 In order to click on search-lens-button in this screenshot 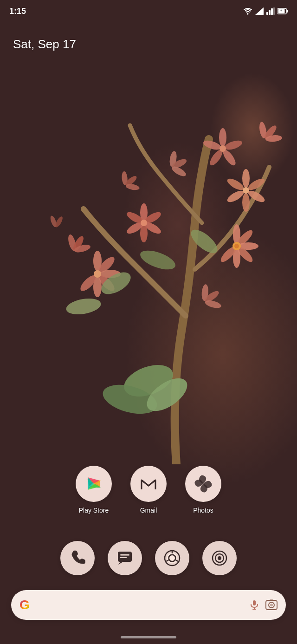, I will do `click(271, 605)`.